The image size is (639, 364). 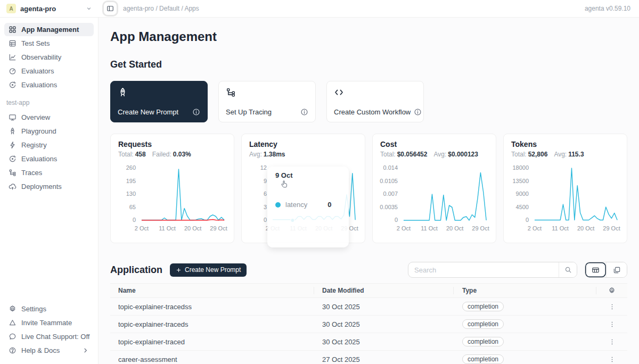 I want to click on sidebar-item-label: Settings, so click(x=34, y=309).